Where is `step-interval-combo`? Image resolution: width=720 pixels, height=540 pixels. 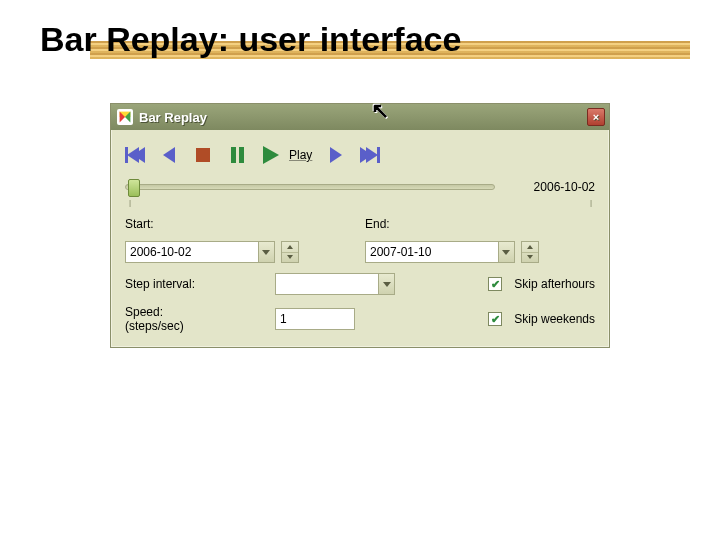
step-interval-combo is located at coordinates (335, 284).